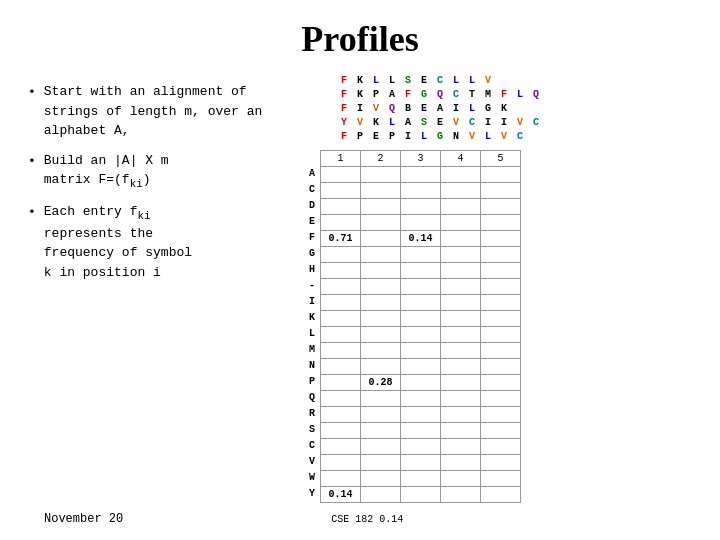 Image resolution: width=720 pixels, height=540 pixels. What do you see at coordinates (312, 366) in the screenshot?
I see `row-label-N: N` at bounding box center [312, 366].